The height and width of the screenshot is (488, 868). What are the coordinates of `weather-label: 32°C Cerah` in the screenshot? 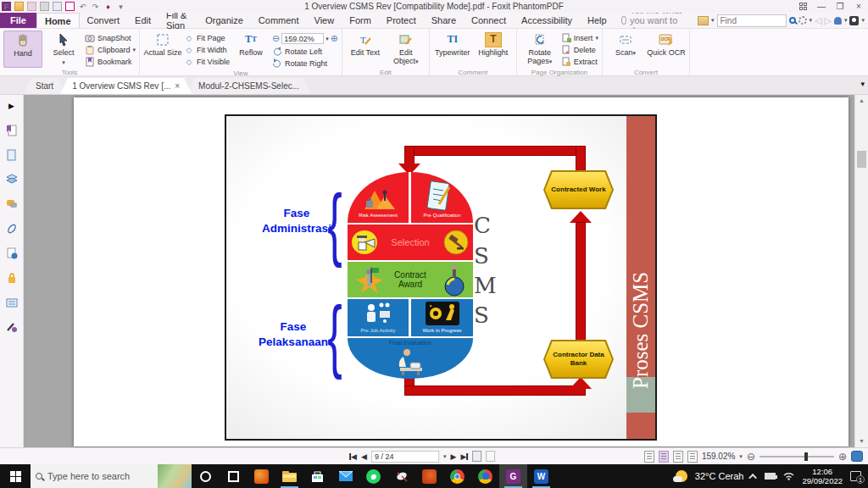 It's located at (720, 476).